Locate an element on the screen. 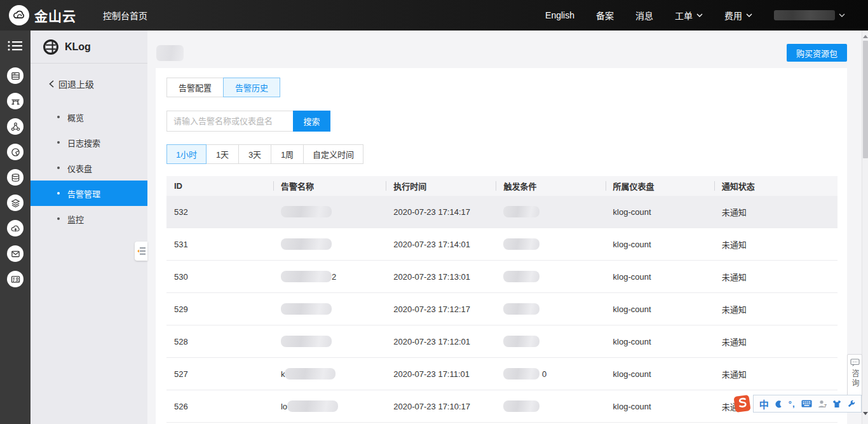 This screenshot has width=868, height=424. network-icon is located at coordinates (15, 127).